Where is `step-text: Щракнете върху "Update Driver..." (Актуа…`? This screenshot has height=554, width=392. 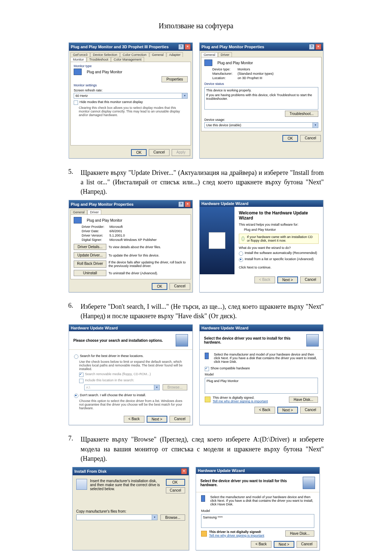
step-text: Щракнете върху "Update Driver..." (Актуа… is located at coordinates (202, 182).